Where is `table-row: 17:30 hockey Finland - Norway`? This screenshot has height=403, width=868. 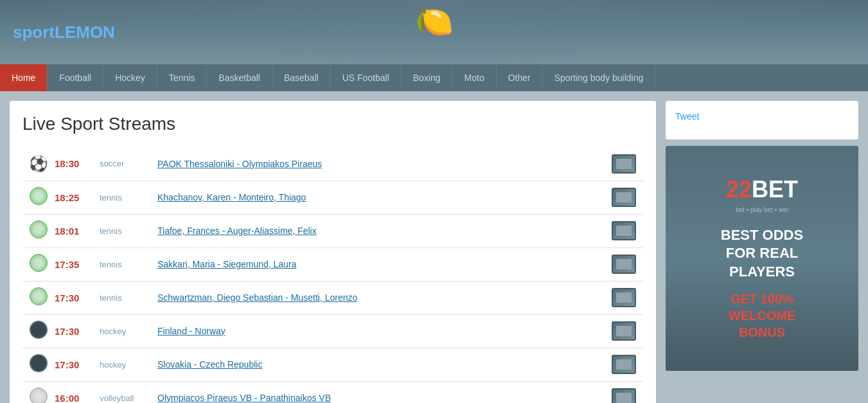 table-row: 17:30 hockey Finland - Norway is located at coordinates (333, 331).